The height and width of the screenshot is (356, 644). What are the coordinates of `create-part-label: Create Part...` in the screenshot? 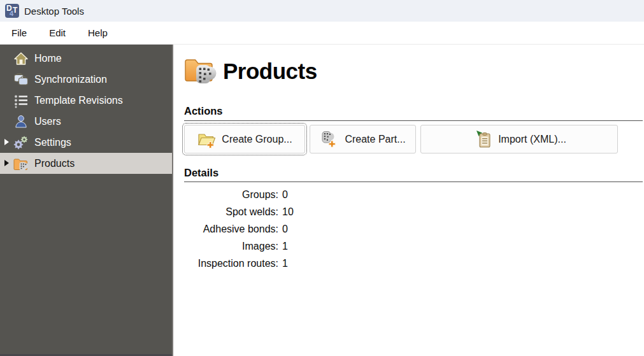 It's located at (375, 139).